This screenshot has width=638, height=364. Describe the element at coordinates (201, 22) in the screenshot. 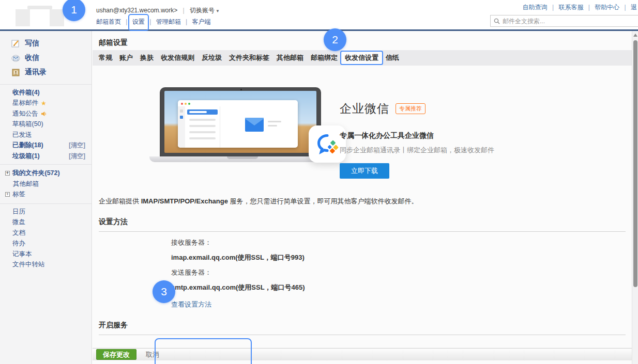

I see `nav-client: 客户端` at that location.